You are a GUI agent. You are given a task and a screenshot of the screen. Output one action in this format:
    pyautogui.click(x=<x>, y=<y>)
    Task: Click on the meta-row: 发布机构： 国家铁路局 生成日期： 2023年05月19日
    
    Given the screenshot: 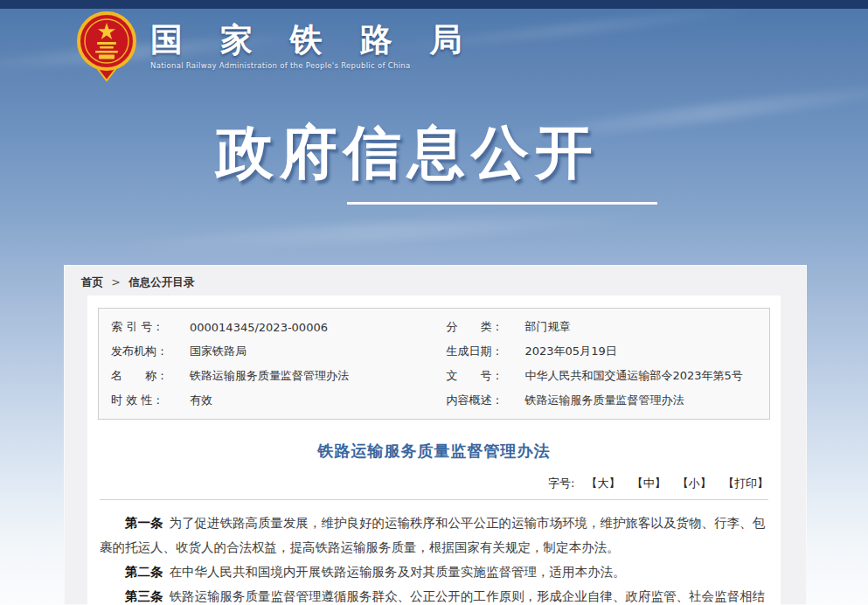 What is the action you would take?
    pyautogui.click(x=434, y=351)
    